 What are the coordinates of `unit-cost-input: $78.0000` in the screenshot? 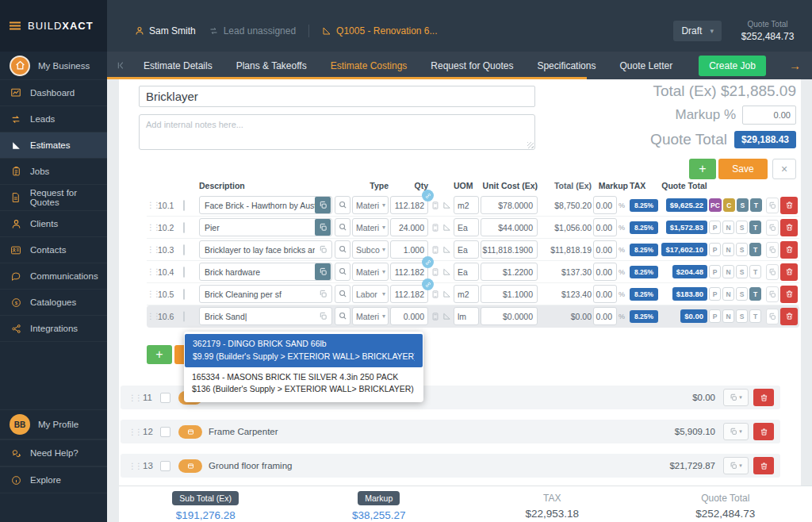 It's located at (509, 205).